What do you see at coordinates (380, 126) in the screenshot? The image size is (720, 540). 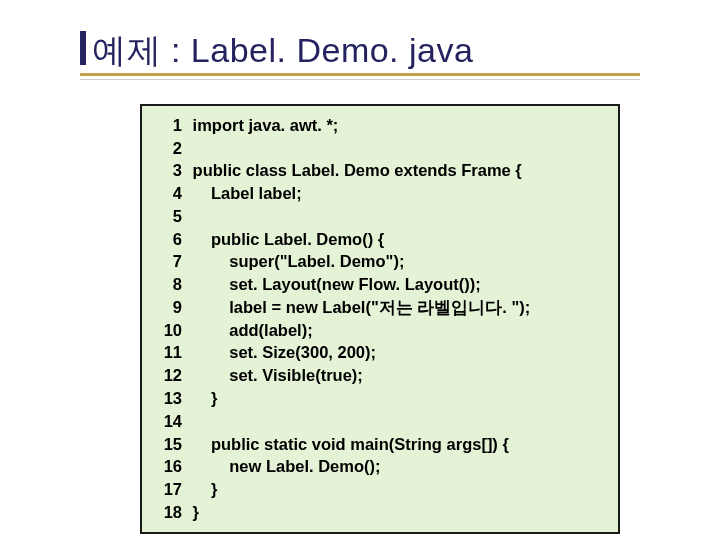 I see `code-line: 1 import java. awt. *;` at bounding box center [380, 126].